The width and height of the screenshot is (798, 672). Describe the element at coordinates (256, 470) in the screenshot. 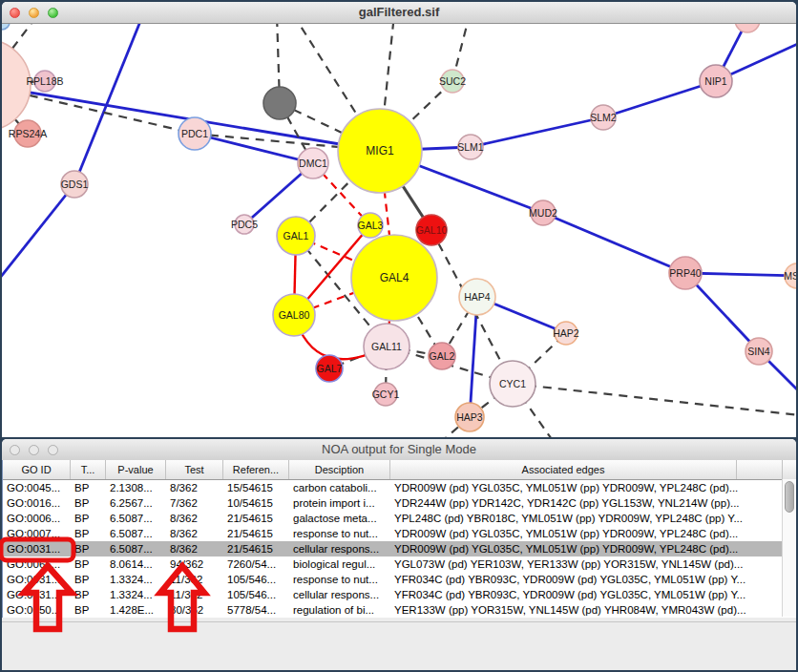

I see `column-header-Referen...: Referen...` at that location.